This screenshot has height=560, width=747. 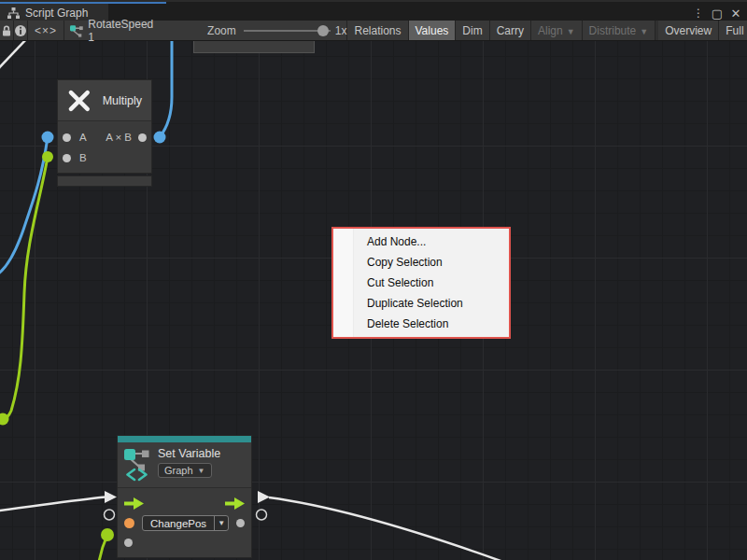 What do you see at coordinates (7, 31) in the screenshot?
I see `lock-icon` at bounding box center [7, 31].